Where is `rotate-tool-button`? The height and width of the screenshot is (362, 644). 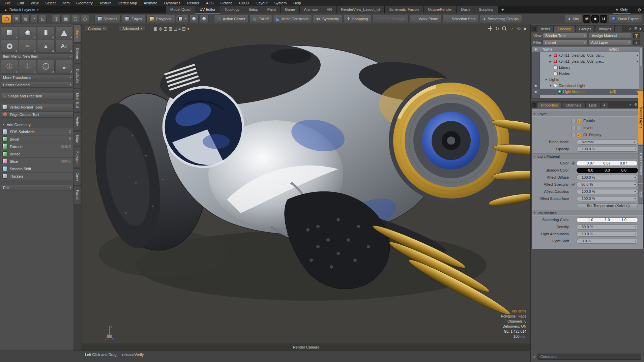 rotate-tool-button is located at coordinates (46, 67).